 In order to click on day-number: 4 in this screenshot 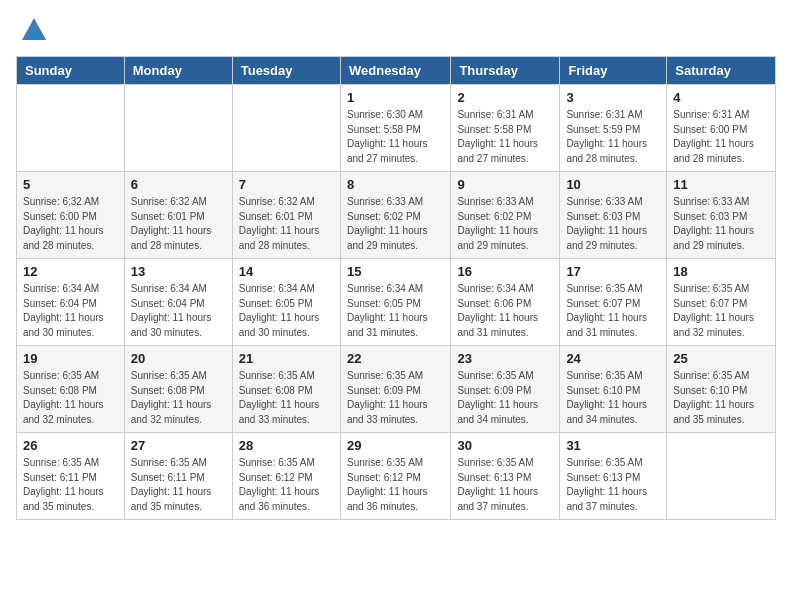, I will do `click(721, 98)`.